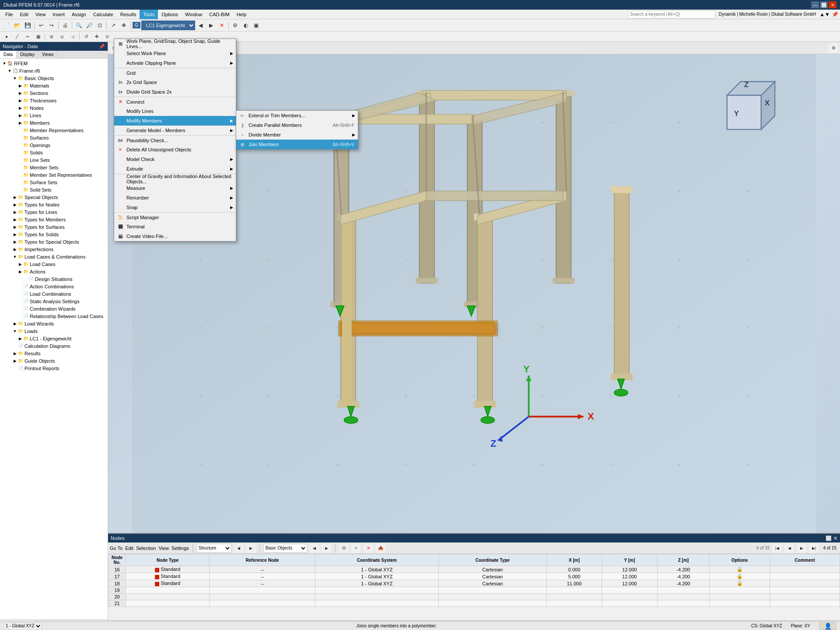 The image size is (840, 630). Describe the element at coordinates (54, 116) in the screenshot. I see `tree-lines: ▶ 📁 Lines` at that location.